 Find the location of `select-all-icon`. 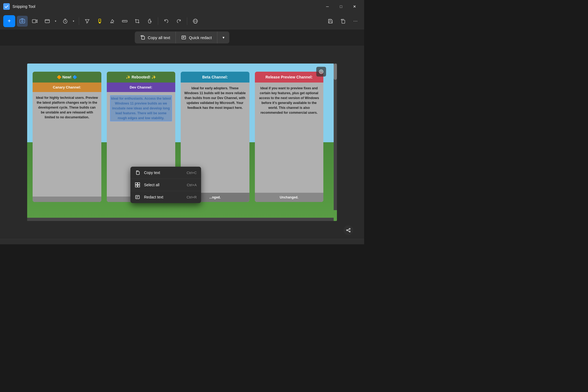

select-all-icon is located at coordinates (137, 185).